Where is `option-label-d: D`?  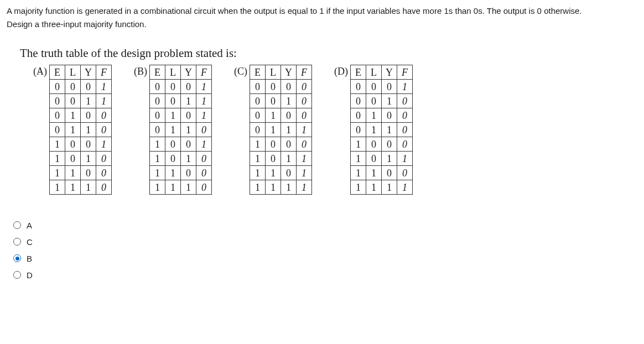 option-label-d: D is located at coordinates (30, 275).